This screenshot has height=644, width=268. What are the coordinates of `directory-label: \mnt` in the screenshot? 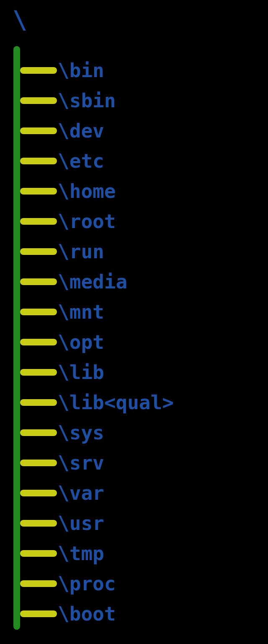 It's located at (81, 312).